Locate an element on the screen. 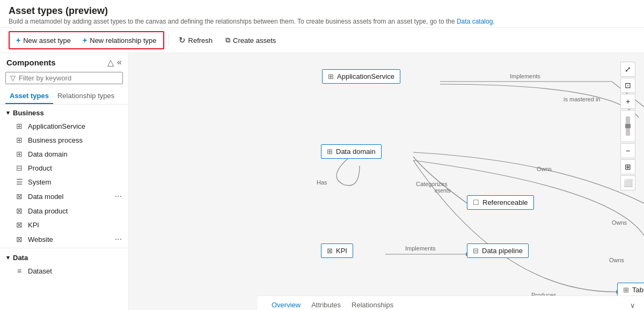  node-applicationservice-icon: ⊞ is located at coordinates (331, 76).